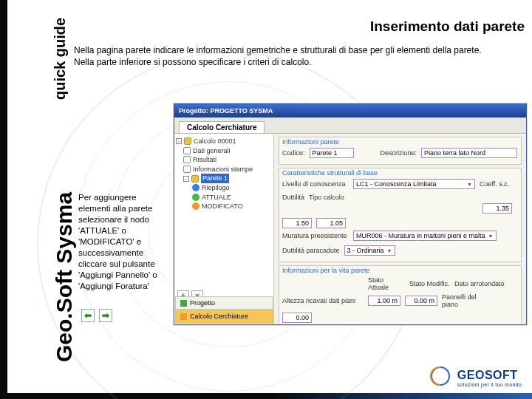 Image resolution: width=532 pixels, height=399 pixels. Describe the element at coordinates (400, 173) in the screenshot. I see `group-caratteristiche: Caratteristiche strutturali di base` at that location.